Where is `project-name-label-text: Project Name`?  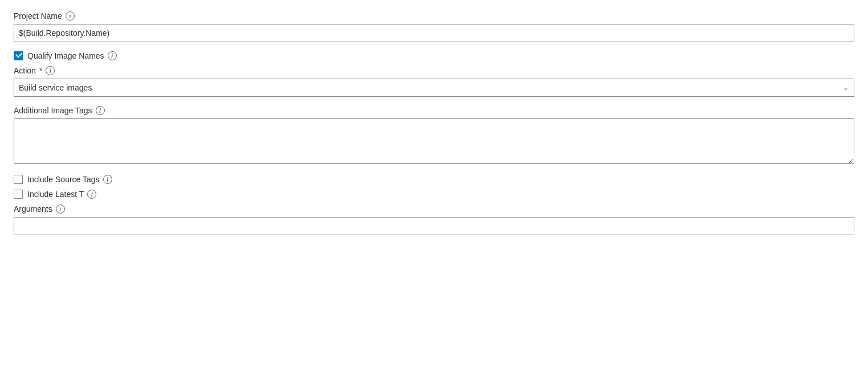
project-name-label-text: Project Name is located at coordinates (38, 16).